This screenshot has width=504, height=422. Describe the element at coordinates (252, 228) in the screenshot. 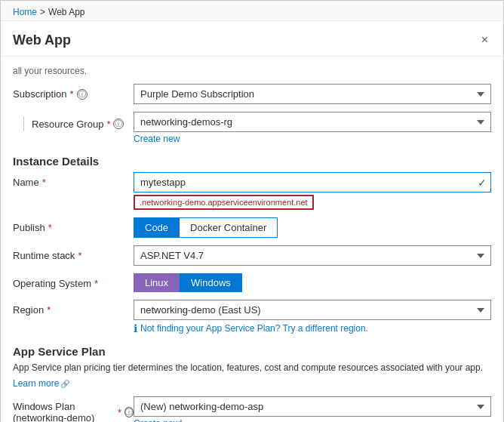

I see `publish-row: Publish * Code Docker Container` at that location.